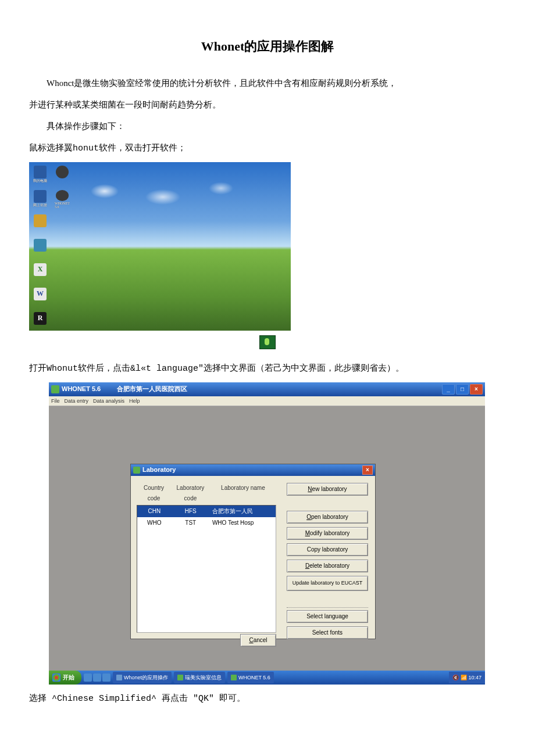  What do you see at coordinates (327, 617) in the screenshot?
I see `select-language-button: Select language` at bounding box center [327, 617].